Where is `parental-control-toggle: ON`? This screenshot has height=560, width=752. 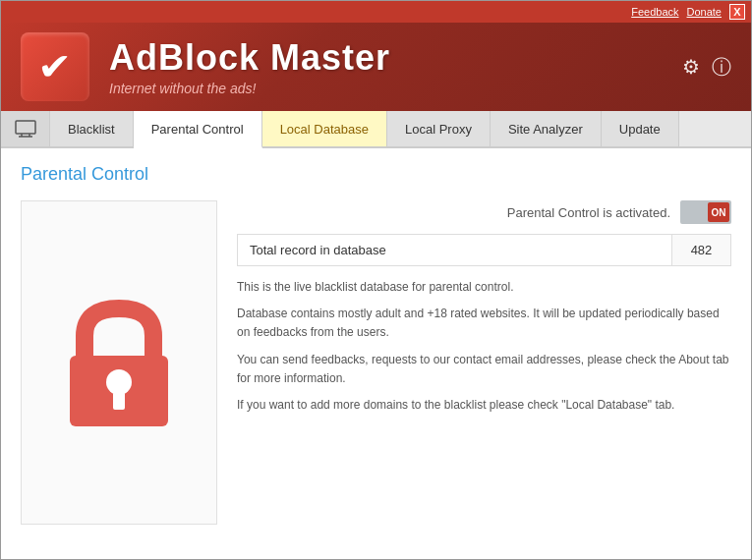
parental-control-toggle: ON is located at coordinates (706, 212).